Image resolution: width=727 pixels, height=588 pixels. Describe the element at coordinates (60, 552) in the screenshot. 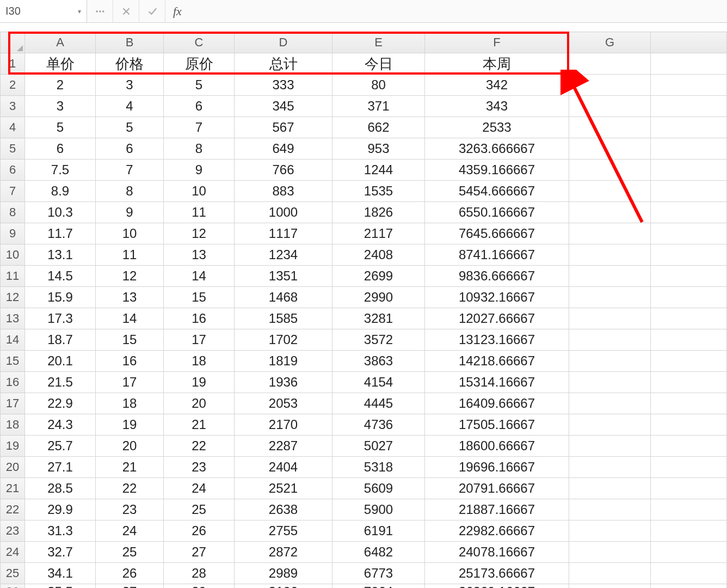

I see `cell: 32.7` at that location.